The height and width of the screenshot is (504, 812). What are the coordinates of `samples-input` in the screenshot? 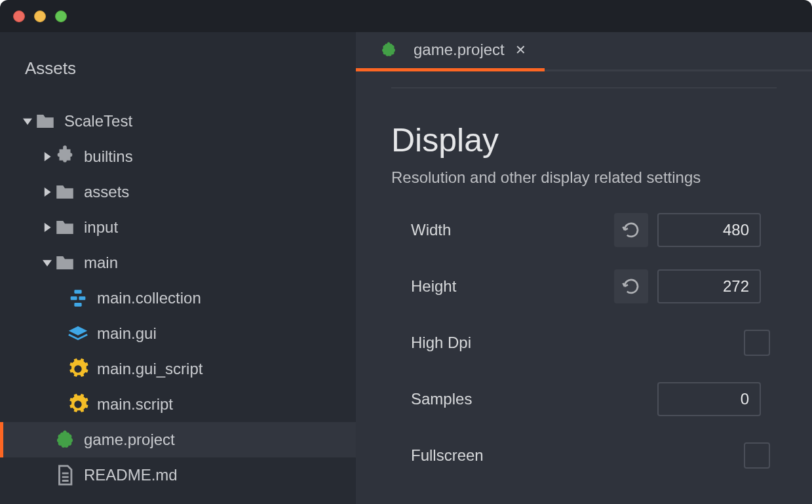 It's located at (709, 399).